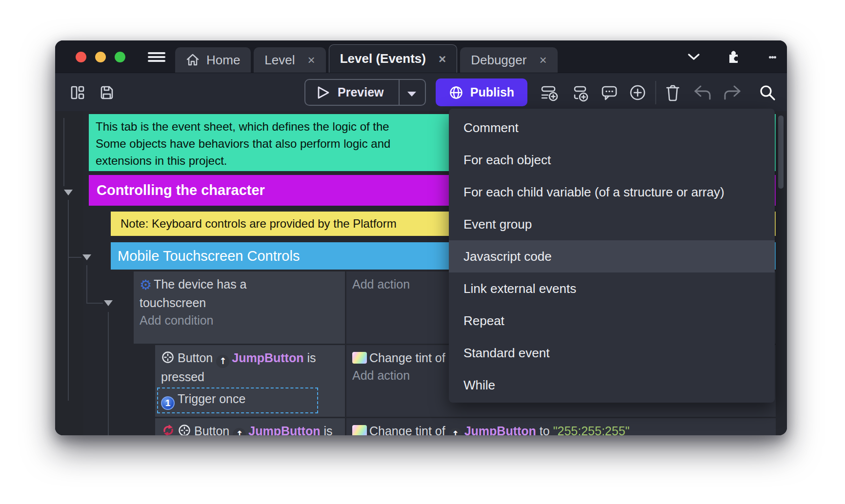 The image size is (845, 504). Describe the element at coordinates (561, 427) in the screenshot. I see `event-action-cell: Change tint of↑JumpButton to "255;255;25…` at that location.